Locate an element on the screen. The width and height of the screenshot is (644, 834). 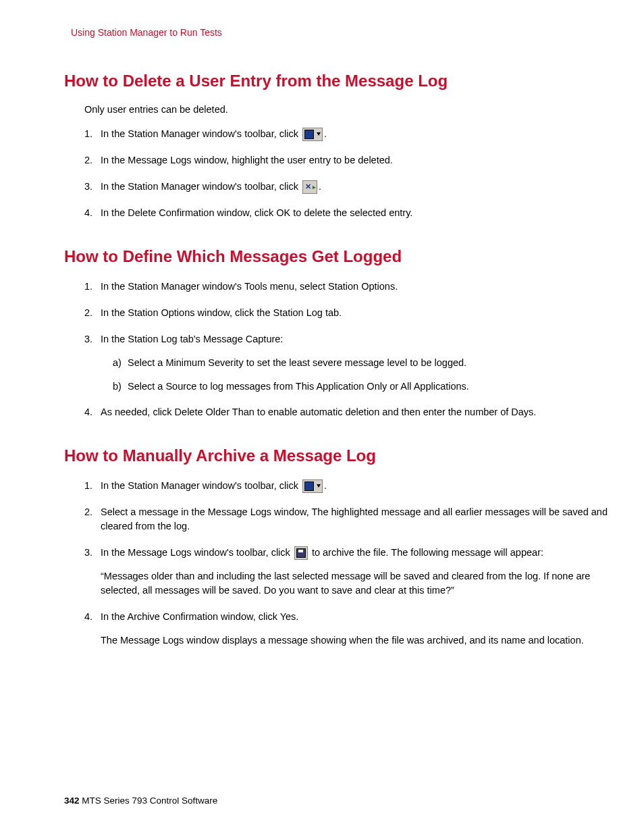
substeps: Select a Minimum Severity to set the lea… is located at coordinates (362, 374).